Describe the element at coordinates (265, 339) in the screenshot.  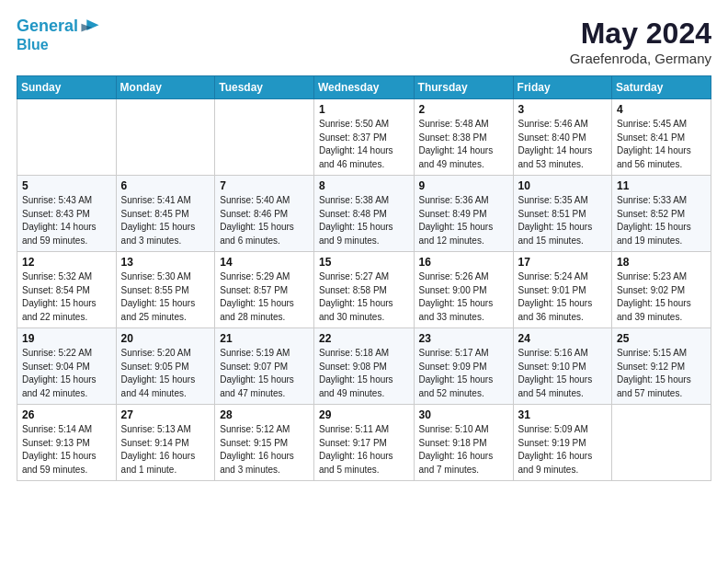
I see `day-number: 21` at that location.